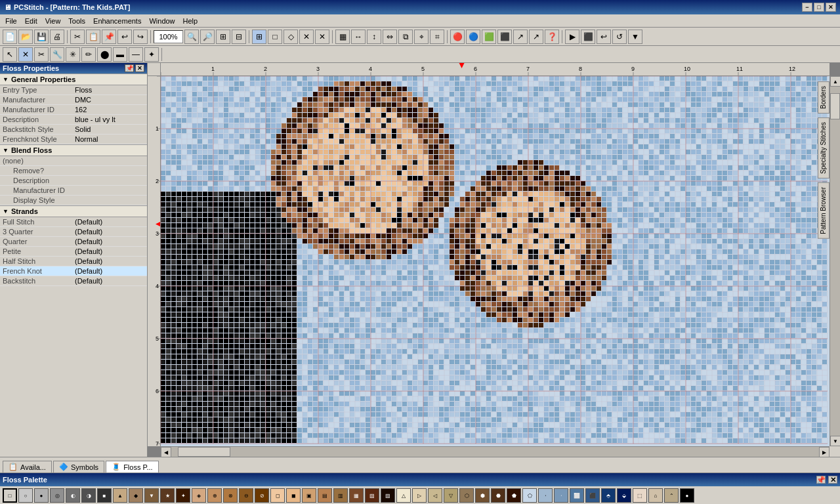 The width and height of the screenshot is (840, 504). Describe the element at coordinates (204, 452) in the screenshot. I see `scroll-h-thumb` at that location.